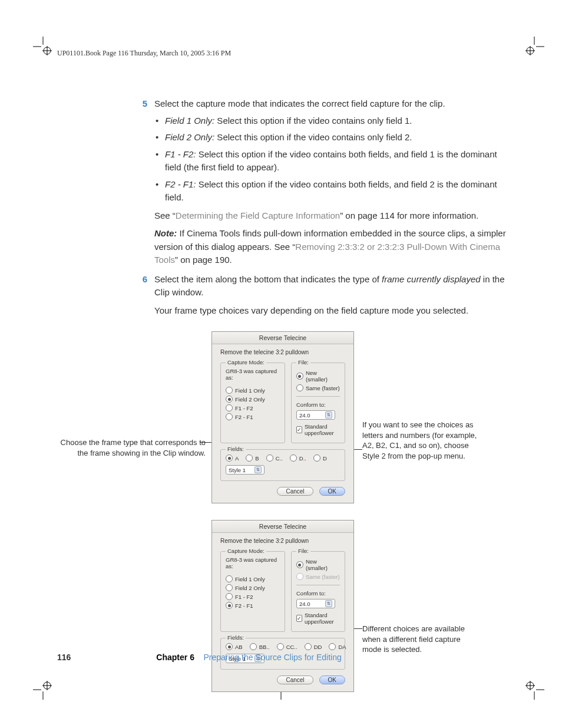 This screenshot has height=728, width=562. What do you see at coordinates (337, 647) in the screenshot?
I see `radio-frame-da: DA` at bounding box center [337, 647].